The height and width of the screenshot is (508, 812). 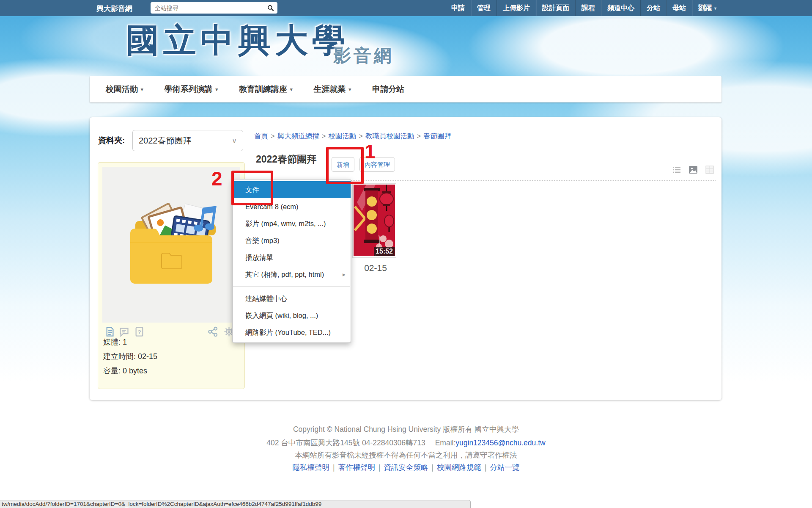 What do you see at coordinates (376, 268) in the screenshot?
I see `video-date-label: 02-15` at bounding box center [376, 268].